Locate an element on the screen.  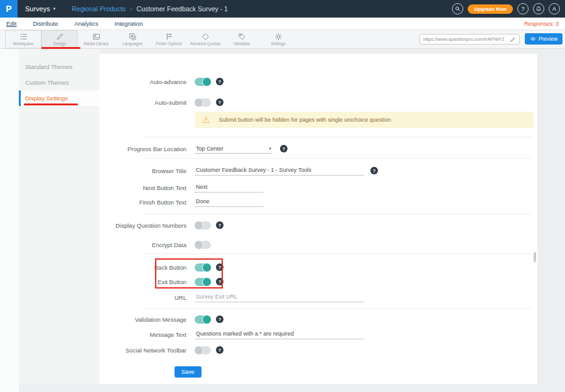
toolbar-languages: Languages is located at coordinates (132, 39).